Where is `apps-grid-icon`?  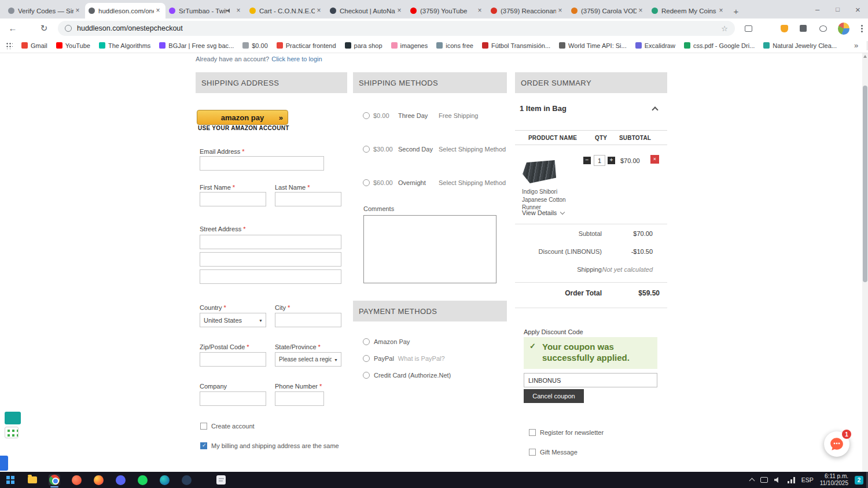
apps-grid-icon is located at coordinates (9, 46).